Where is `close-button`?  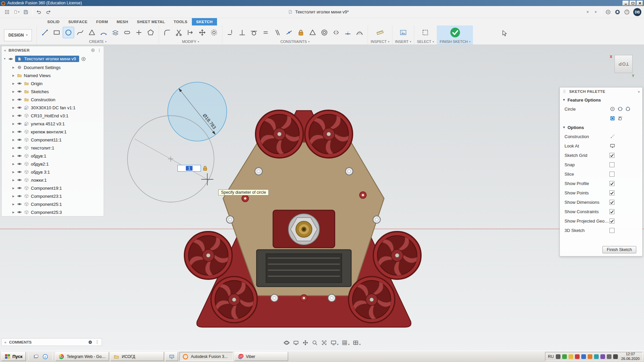
close-button is located at coordinates (640, 3).